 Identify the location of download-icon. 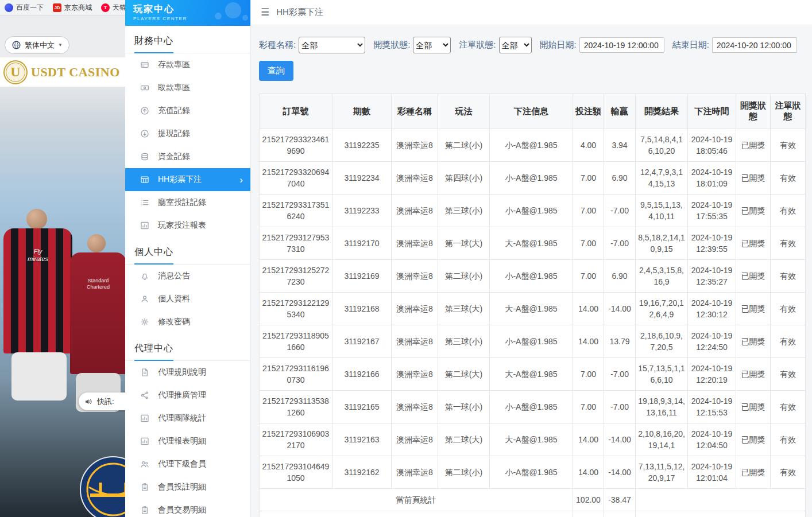
(145, 134).